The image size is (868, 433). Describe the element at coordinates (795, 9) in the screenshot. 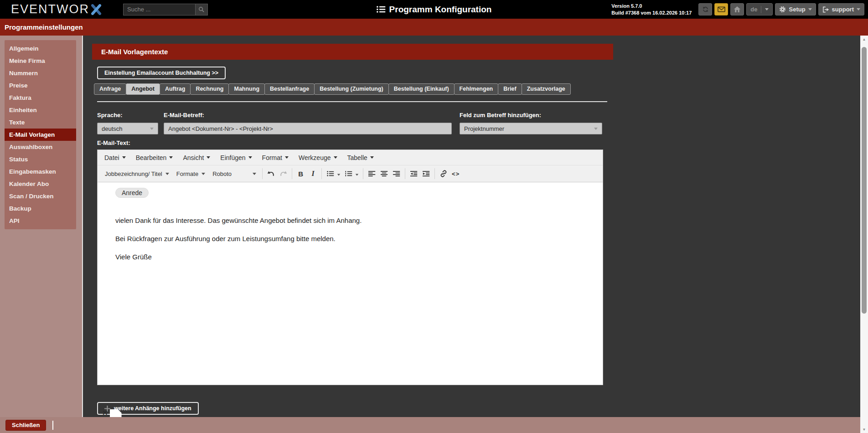

I see `setup-button: Setup` at that location.